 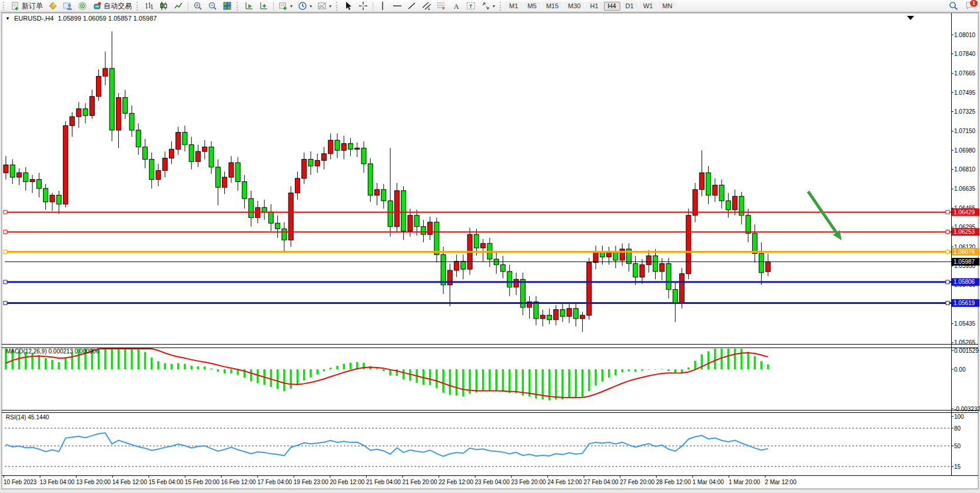 I want to click on market-depth-button, so click(x=53, y=6).